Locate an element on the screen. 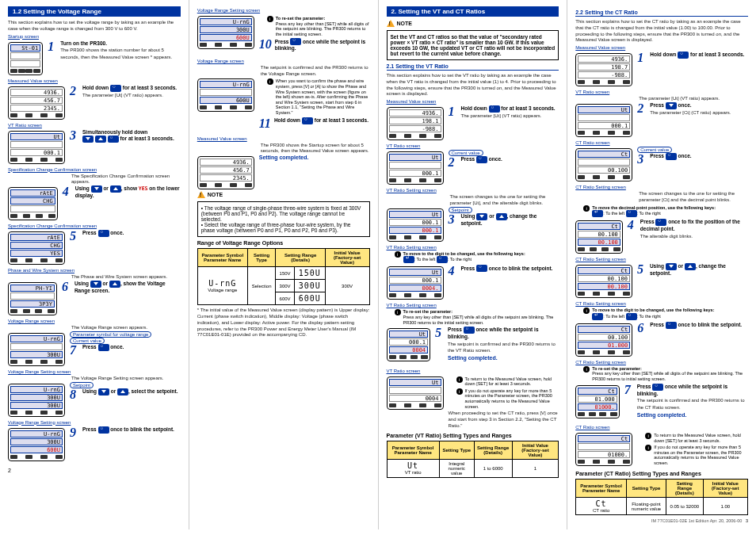 The image size is (756, 535). td: 1.00 is located at coordinates (725, 506).